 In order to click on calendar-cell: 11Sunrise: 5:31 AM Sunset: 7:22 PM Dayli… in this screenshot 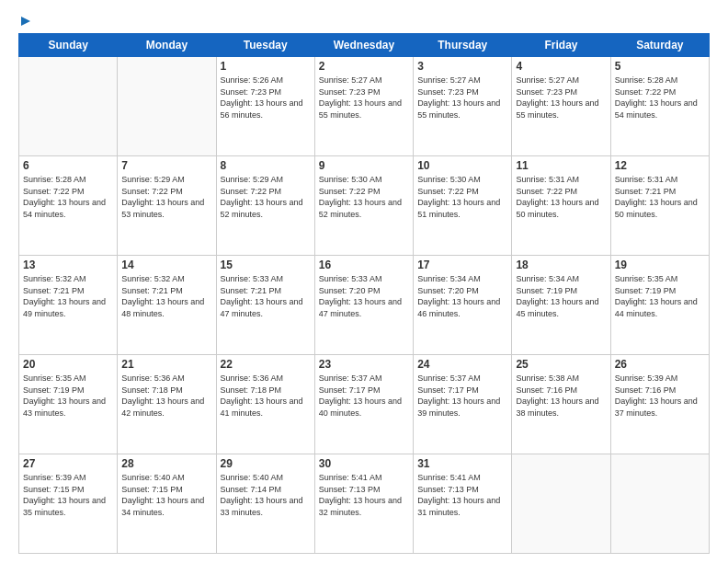, I will do `click(561, 206)`.